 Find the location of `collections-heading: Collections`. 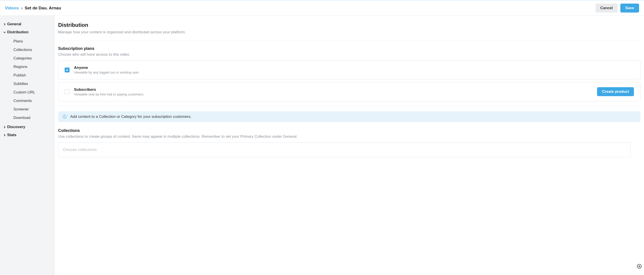

collections-heading: Collections is located at coordinates (350, 130).